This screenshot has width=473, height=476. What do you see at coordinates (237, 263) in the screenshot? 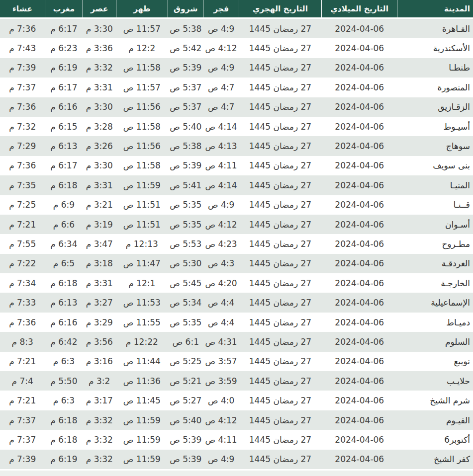
I see `table-row: الغردقـة2024-04-0627 رمضان 14454:3 ص5:30…` at bounding box center [237, 263].